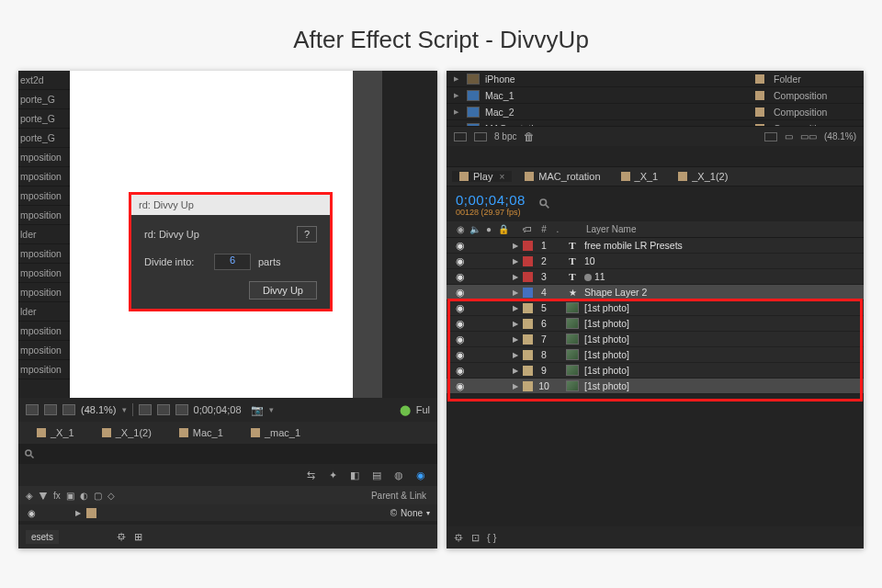 This screenshot has width=882, height=588. I want to click on layer-row: ◉▶8[1st photo], so click(655, 355).